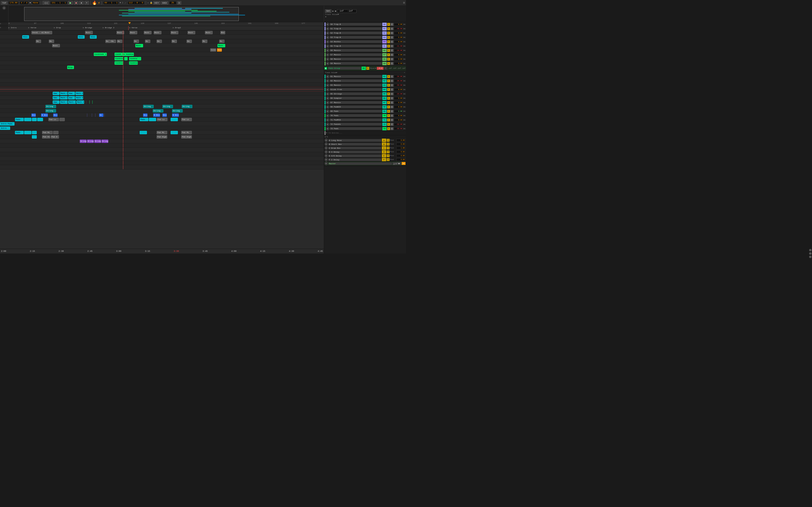  What do you see at coordinates (143, 132) in the screenshot?
I see `clip-pads2d` at bounding box center [143, 132].